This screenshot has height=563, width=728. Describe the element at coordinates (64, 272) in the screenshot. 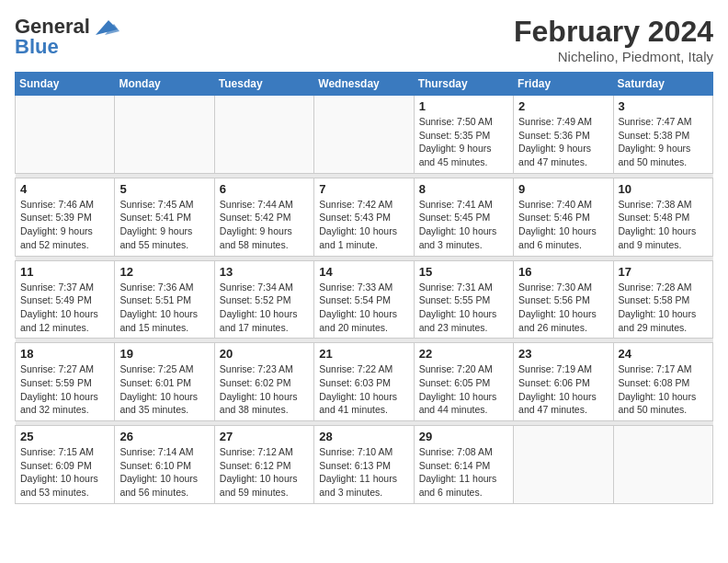

I see `day-number: 11` at that location.